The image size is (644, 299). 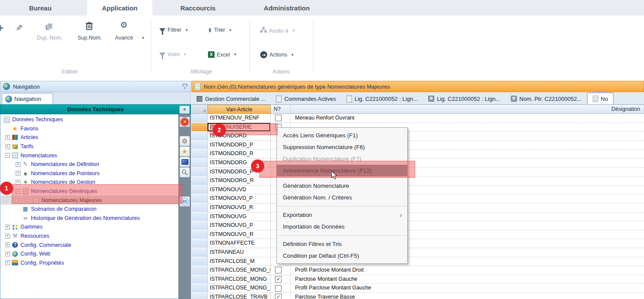 What do you see at coordinates (342, 244) in the screenshot?
I see `menu-item: Définition Filtres et Tris` at bounding box center [342, 244].